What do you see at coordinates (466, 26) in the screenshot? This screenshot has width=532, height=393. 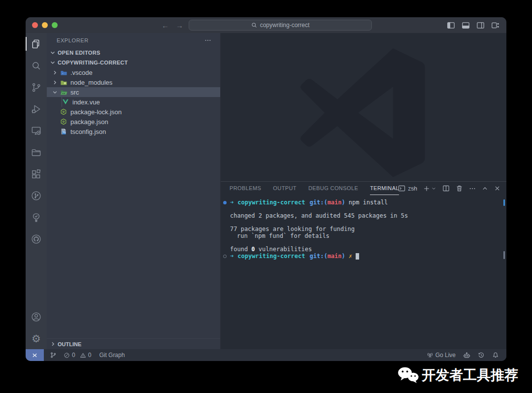 I see `toggle-panel-icon` at bounding box center [466, 26].